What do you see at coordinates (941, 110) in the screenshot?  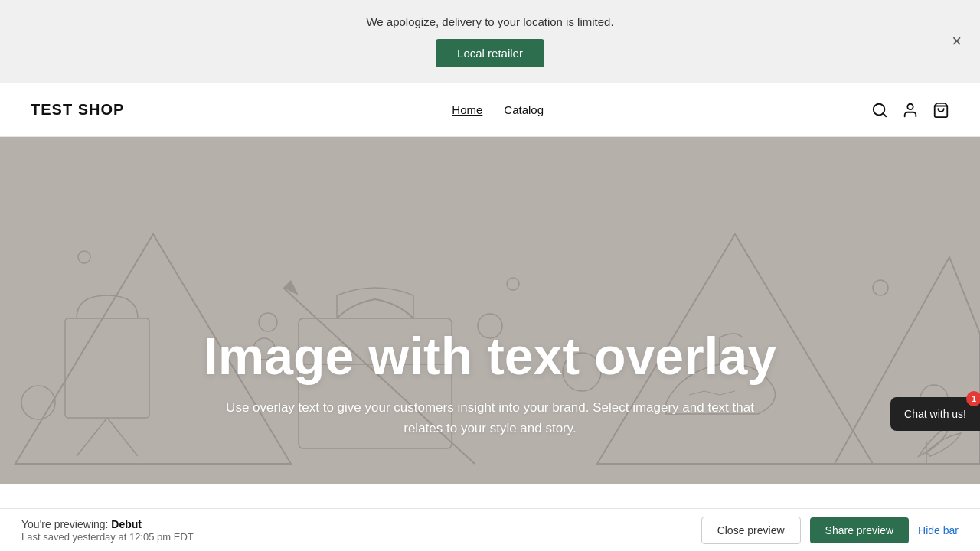 I see `bag-icon` at bounding box center [941, 110].